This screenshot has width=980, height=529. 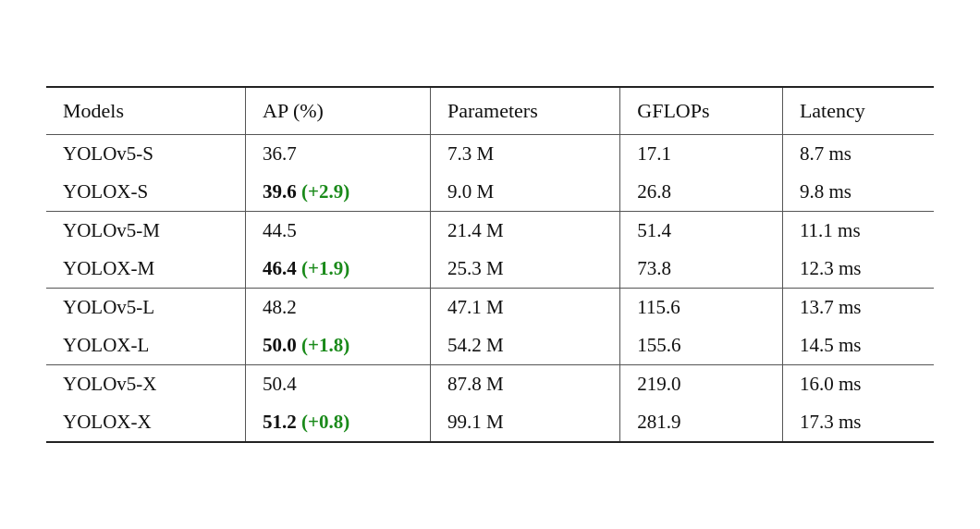 What do you see at coordinates (490, 111) in the screenshot?
I see `table-header-row: Models AP (%) Parameters GFLOPs Latency` at bounding box center [490, 111].